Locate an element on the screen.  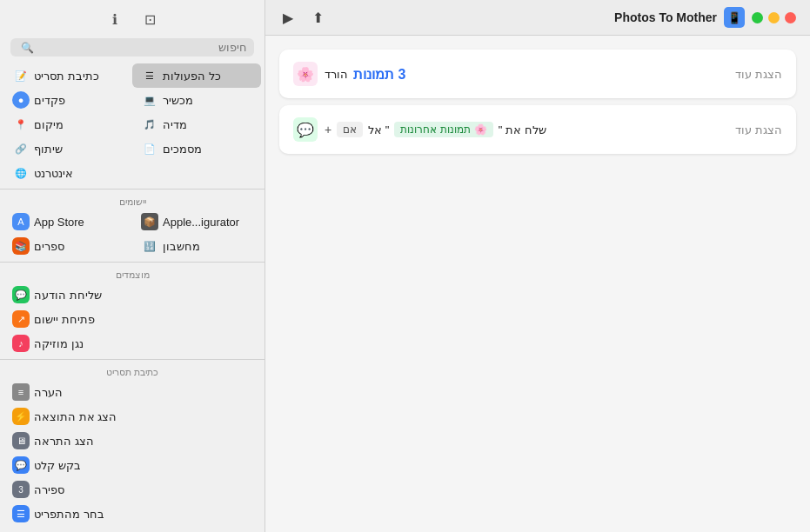
automation-title: Photos To Mother is located at coordinates (666, 17).